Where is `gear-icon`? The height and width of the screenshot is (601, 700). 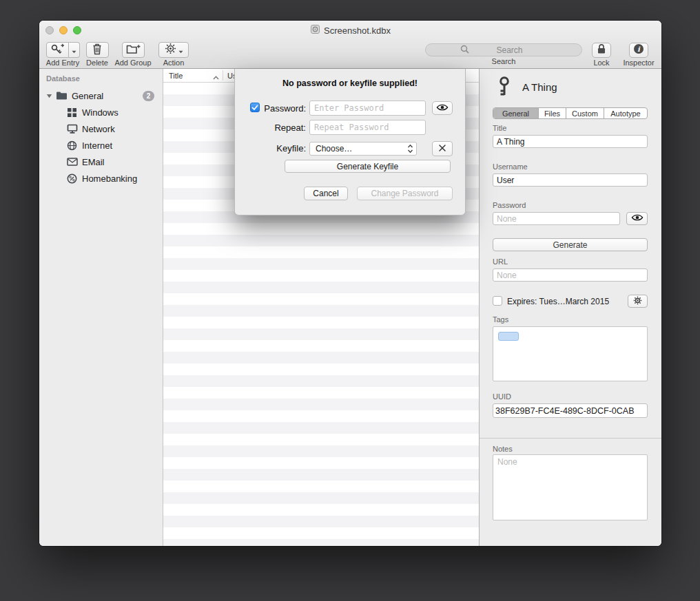
gear-icon is located at coordinates (638, 302).